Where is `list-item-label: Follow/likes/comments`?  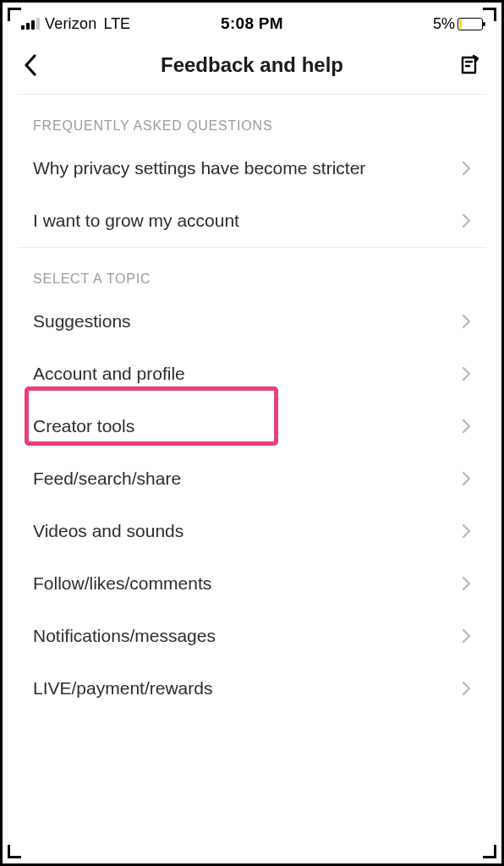
list-item-label: Follow/likes/comments is located at coordinates (122, 584).